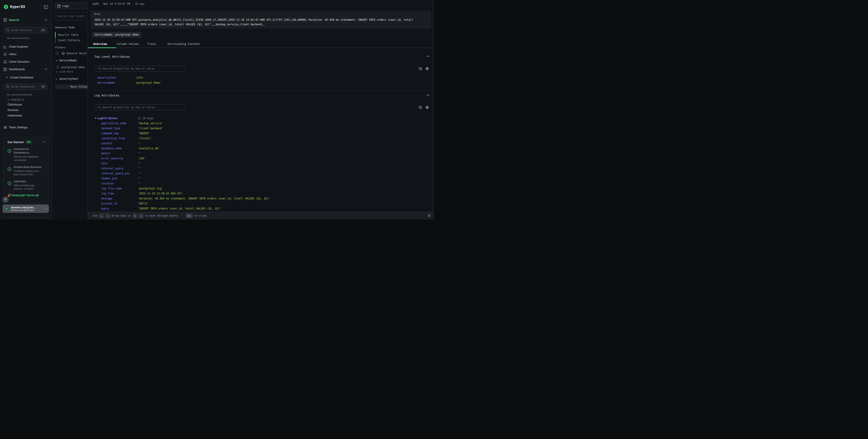 This screenshot has height=439, width=868. What do you see at coordinates (26, 87) in the screenshot?
I see `saved-dashboards-input: Saved Dashboards ⌘K` at bounding box center [26, 87].